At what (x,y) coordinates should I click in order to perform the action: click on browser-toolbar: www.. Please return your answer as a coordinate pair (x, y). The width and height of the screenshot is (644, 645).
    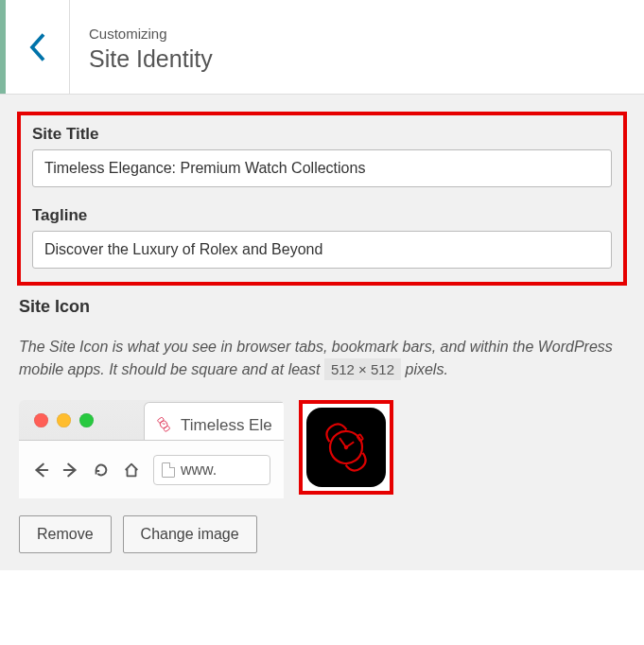
    Looking at the image, I should click on (151, 469).